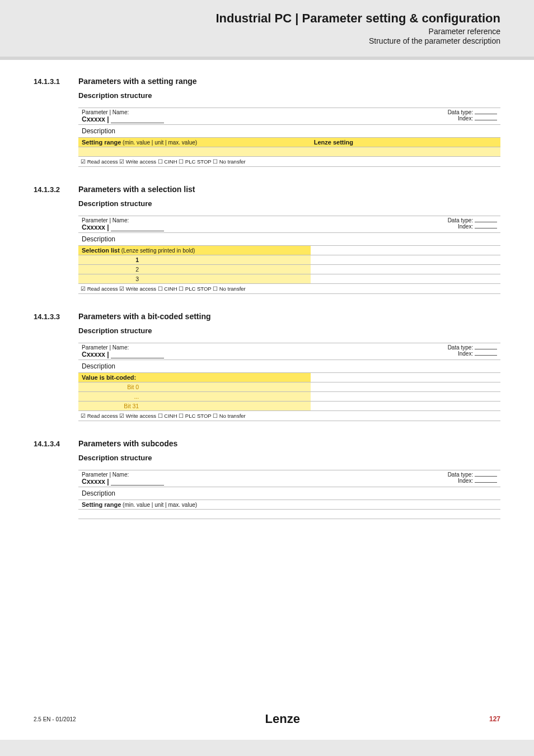 The width and height of the screenshot is (534, 756). I want to click on section-selection-list: 14.1.3.2 Parameters with a selection lis…, so click(267, 240).